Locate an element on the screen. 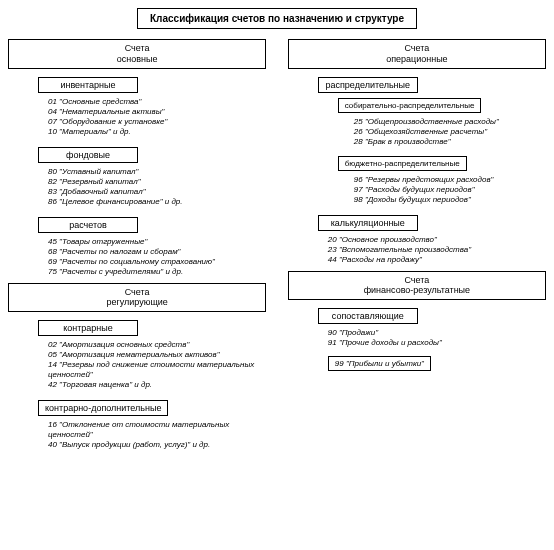 The height and width of the screenshot is (550, 554). item: 01 "Основные средства" is located at coordinates (157, 102).